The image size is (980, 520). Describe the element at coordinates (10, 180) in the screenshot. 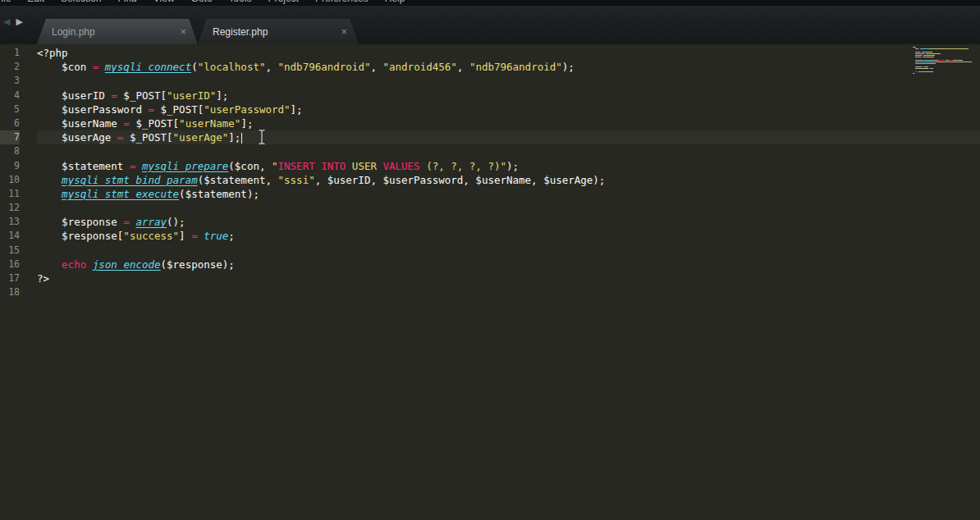

I see `line-number: 10` at that location.